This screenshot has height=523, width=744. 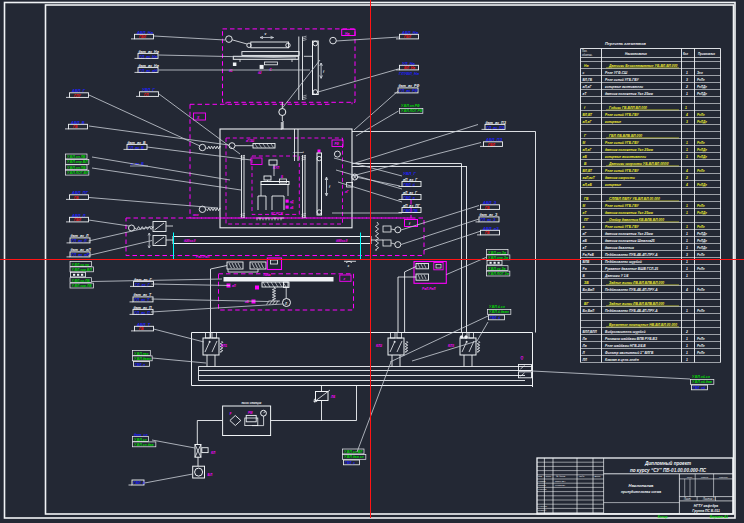 What do you see at coordinates (643, 325) in the screenshot?
I see `svg-text:Временное помещение НВ-ВЛ.ВЛ: Временное помещение НВ-ВЛ.ВЛ.00.000` at bounding box center [643, 325].